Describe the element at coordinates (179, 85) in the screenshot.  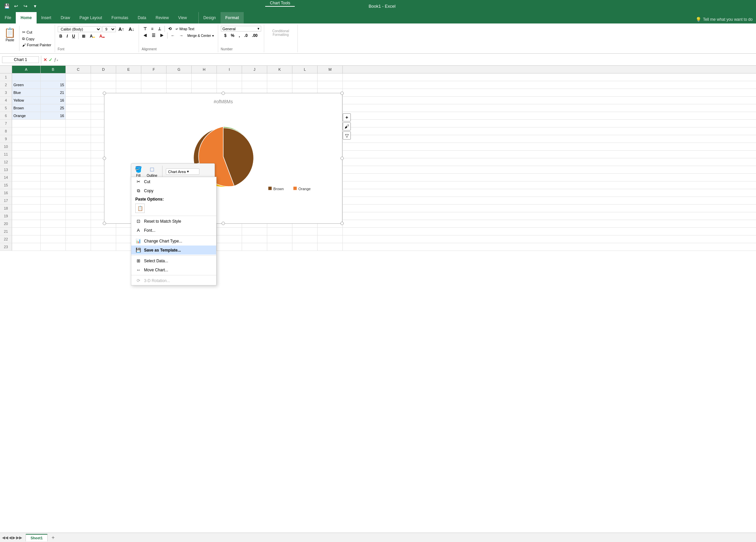
I see `cell-g2` at that location.